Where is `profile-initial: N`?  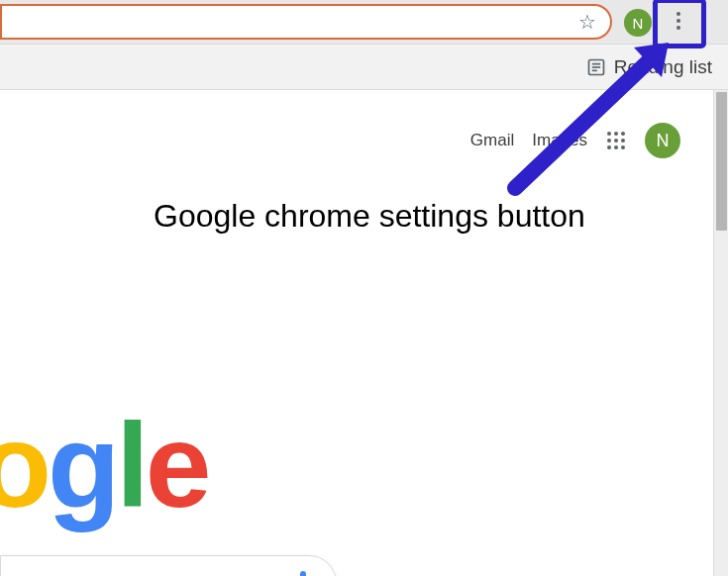 profile-initial: N is located at coordinates (638, 24).